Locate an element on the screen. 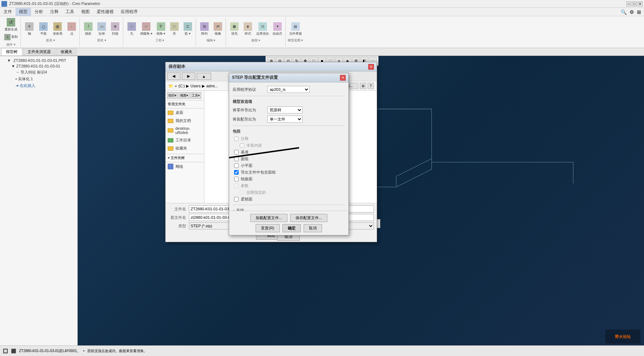  quilt-text: 面组 is located at coordinates (245, 159).